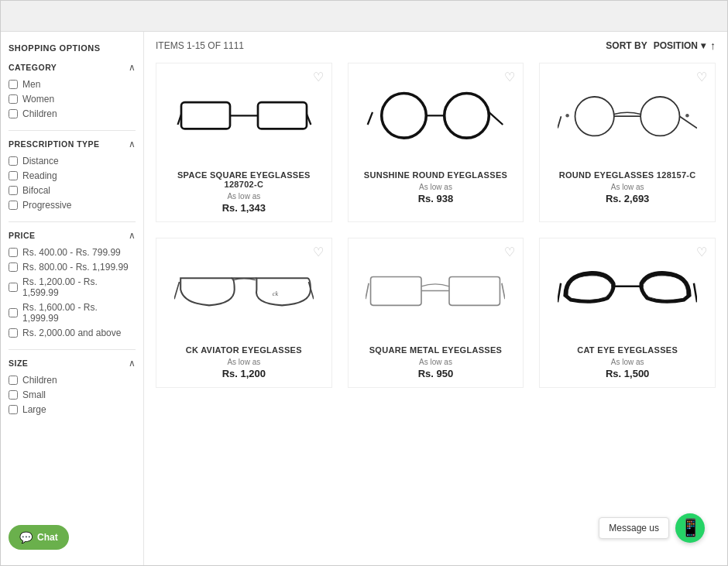  I want to click on sort-dropdown: POSITION ▾ ↑, so click(685, 46).